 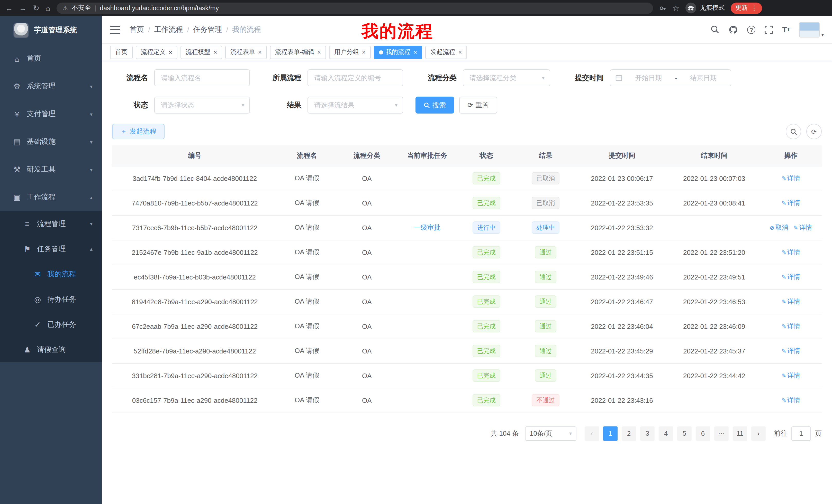 I want to click on refresh-table-icon: ⟳, so click(x=814, y=132).